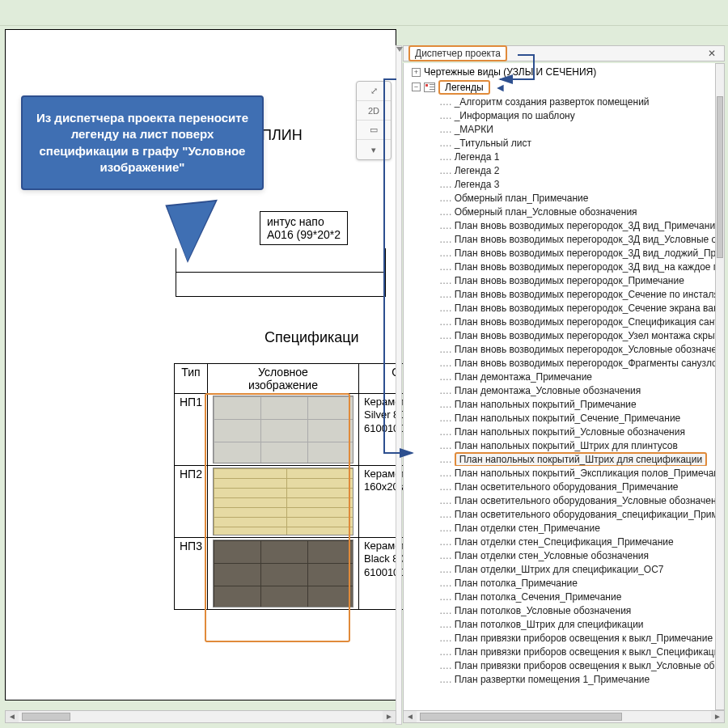 Image resolution: width=728 pixels, height=728 pixels. What do you see at coordinates (720, 387) in the screenshot?
I see `vertical-scrollbar` at bounding box center [720, 387].